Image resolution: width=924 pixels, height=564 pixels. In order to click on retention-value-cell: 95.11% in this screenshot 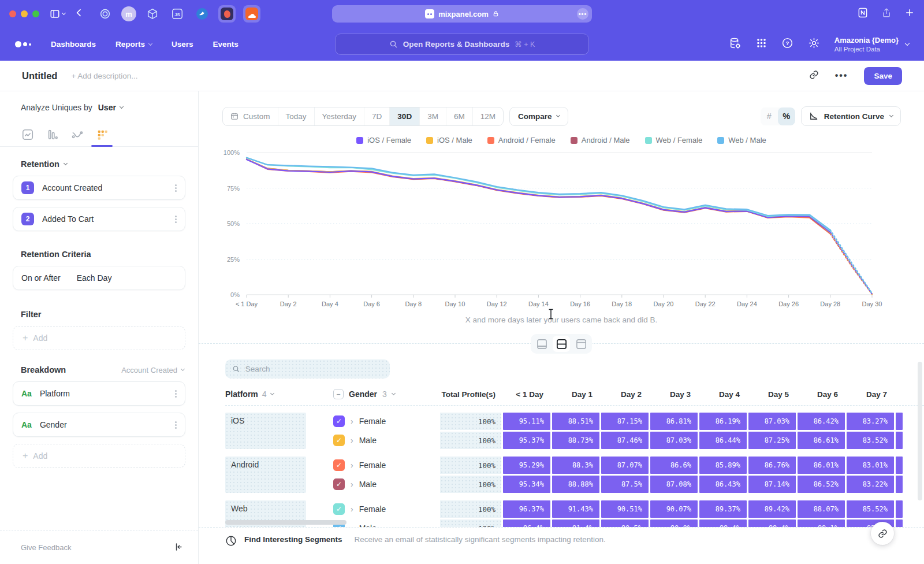, I will do `click(527, 421)`.